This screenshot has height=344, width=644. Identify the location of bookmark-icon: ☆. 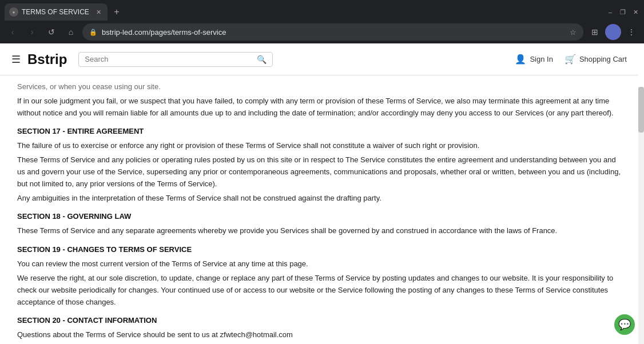
(573, 32).